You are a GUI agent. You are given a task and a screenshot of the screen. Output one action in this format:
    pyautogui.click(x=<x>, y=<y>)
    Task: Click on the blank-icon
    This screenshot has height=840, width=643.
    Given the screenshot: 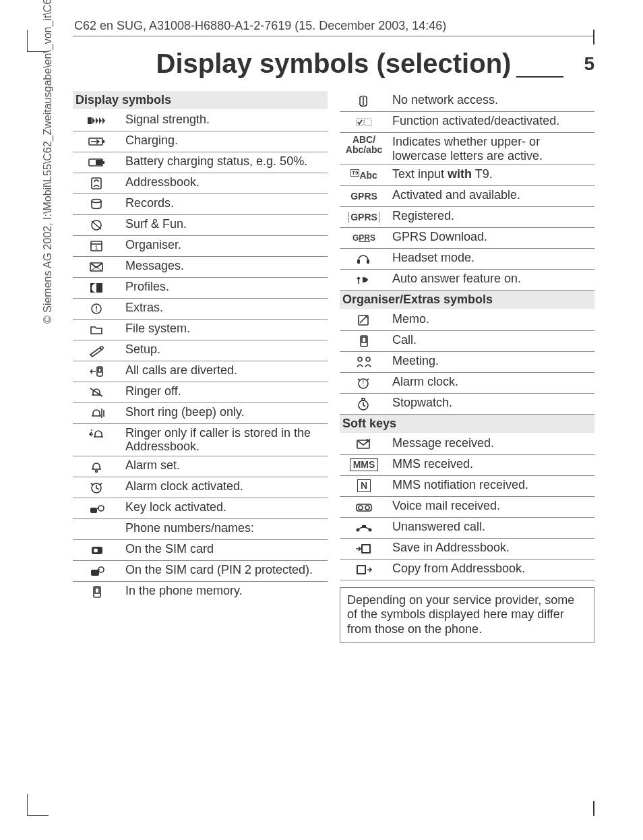 What is the action you would take?
    pyautogui.click(x=97, y=529)
    